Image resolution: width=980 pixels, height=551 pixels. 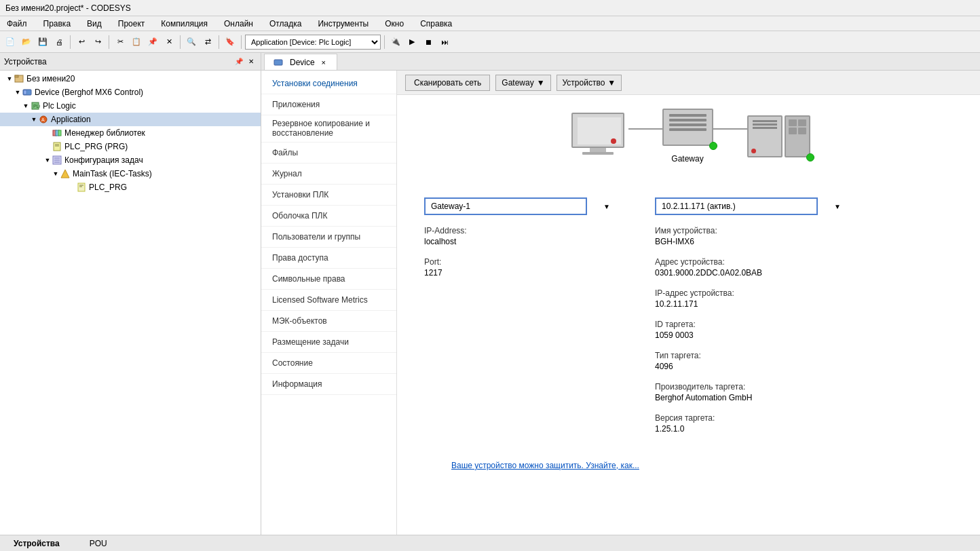 I want to click on tree-item-plclogic: ▼ PLC Plc Logic, so click(x=130, y=106).